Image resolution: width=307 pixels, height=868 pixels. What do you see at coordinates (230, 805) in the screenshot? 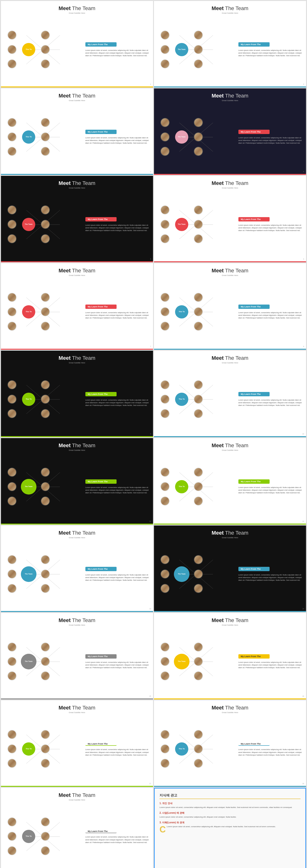
I see `info-body-1: 1. 개인 안내 Lorem ipsum dolor sit amet, con…` at bounding box center [230, 805].